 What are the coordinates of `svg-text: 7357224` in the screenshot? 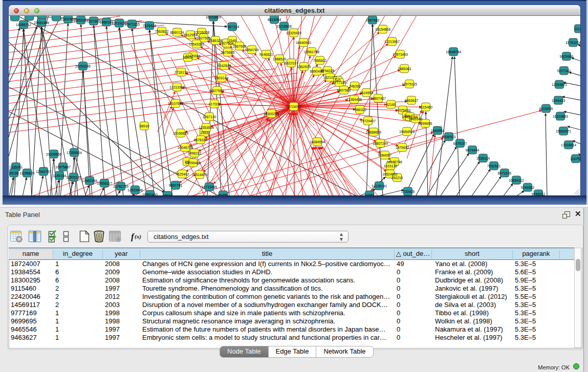 It's located at (232, 27).